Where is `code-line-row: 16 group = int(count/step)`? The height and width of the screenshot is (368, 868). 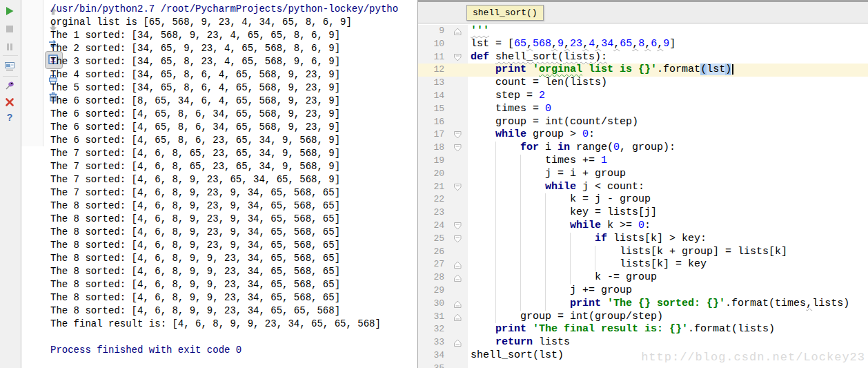
code-line-row: 16 group = int(count/step) is located at coordinates (643, 123).